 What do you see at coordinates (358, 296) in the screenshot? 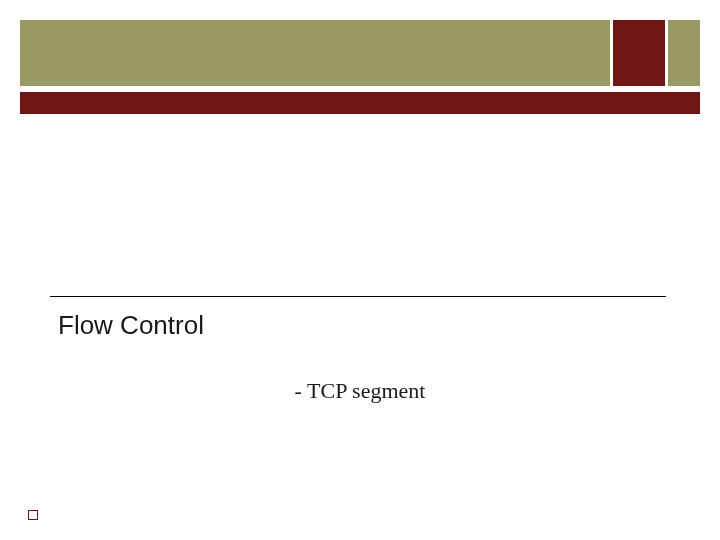
I see `title-divider-line` at bounding box center [358, 296].